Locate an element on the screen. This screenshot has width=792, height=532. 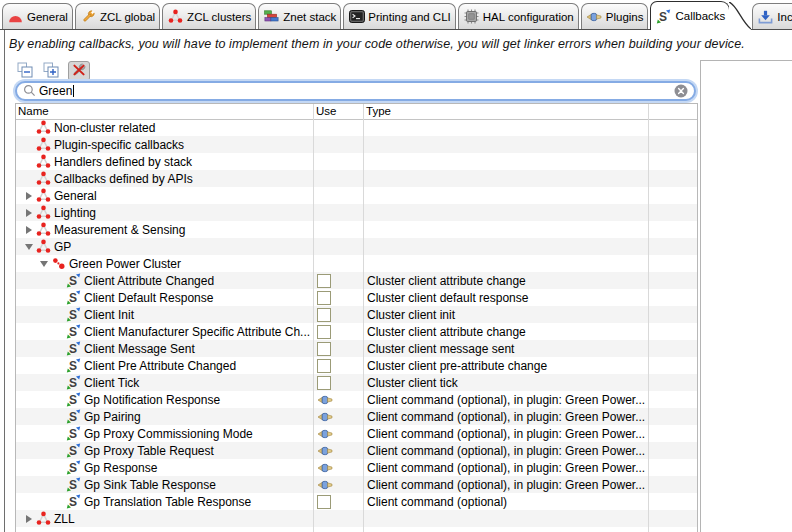
column-header-extra is located at coordinates (673, 112).